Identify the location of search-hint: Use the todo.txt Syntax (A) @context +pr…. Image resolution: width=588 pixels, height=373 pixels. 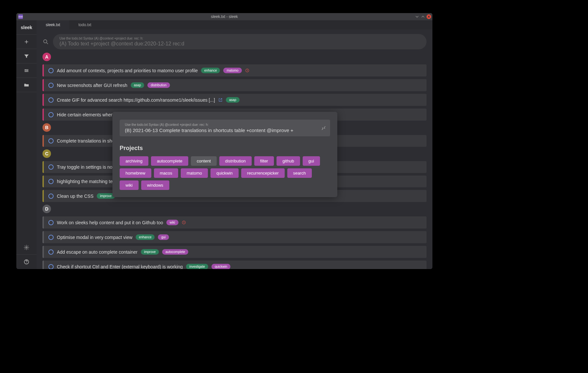
(240, 39).